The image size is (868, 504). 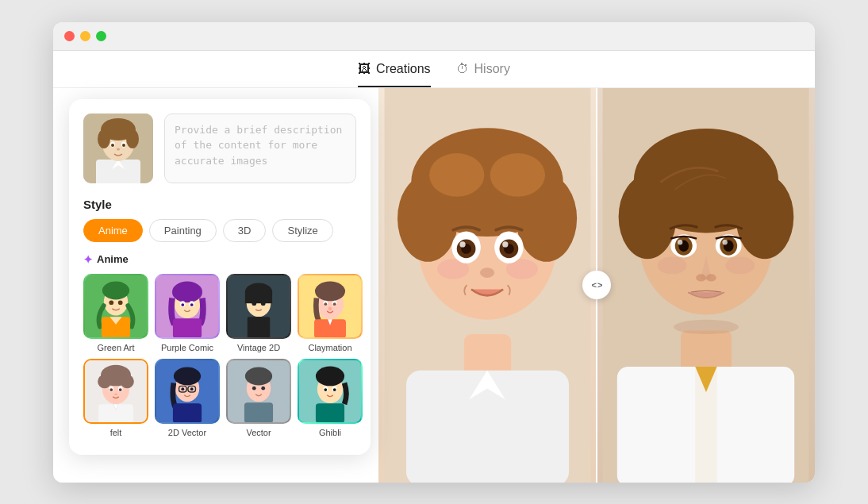 What do you see at coordinates (330, 433) in the screenshot?
I see `style-card-label-ghibli: Ghibli` at bounding box center [330, 433].